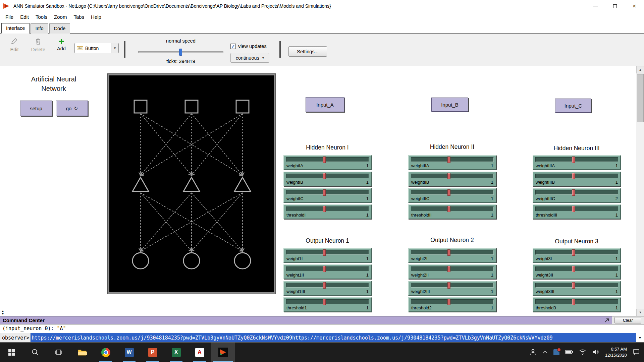  I want to click on command-input-text: https://mercerislandschools.zoom.us/j/93…, so click(333, 338).